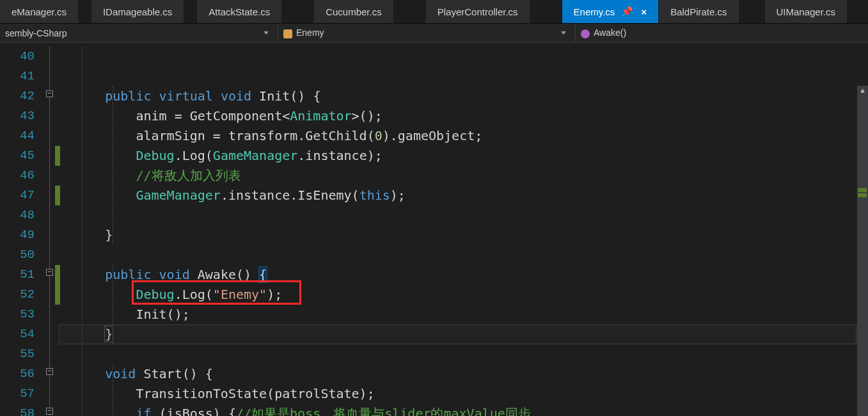 The image size is (868, 416). I want to click on tab-cucumber: Cucumber.cs, so click(354, 12).